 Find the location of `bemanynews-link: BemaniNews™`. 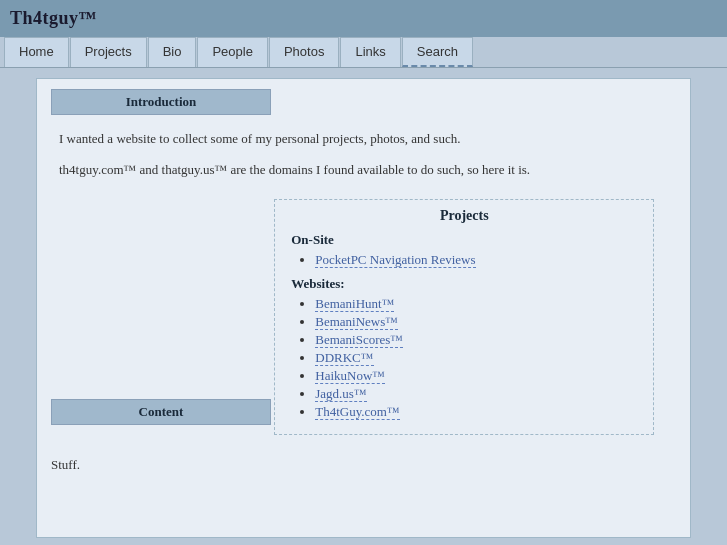

bemanynews-link: BemaniNews™ is located at coordinates (356, 322).